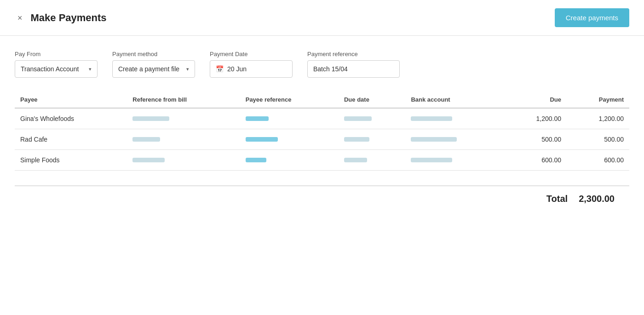 This screenshot has width=644, height=315. I want to click on header-left: × Make Payments, so click(61, 18).